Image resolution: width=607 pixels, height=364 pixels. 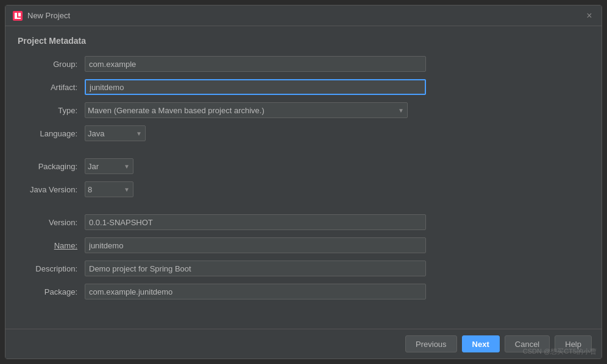 I want to click on close-button: ×, so click(x=589, y=16).